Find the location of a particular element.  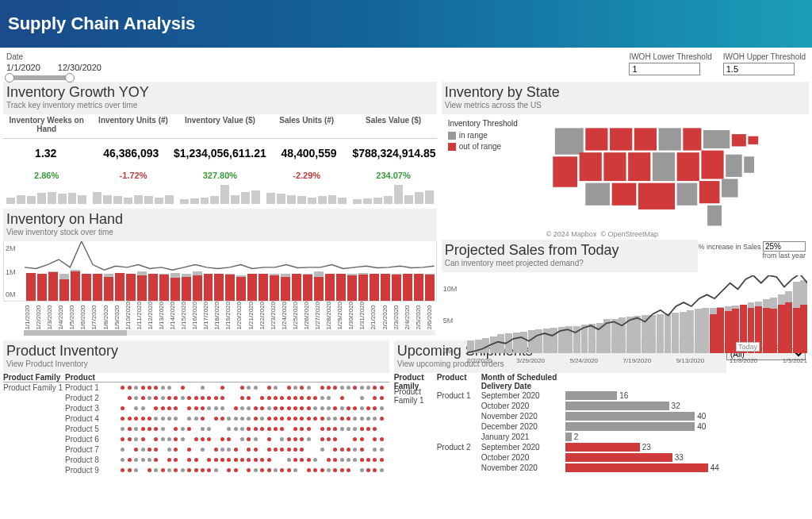

proj-xtick: 3/29/2020 is located at coordinates (530, 360).